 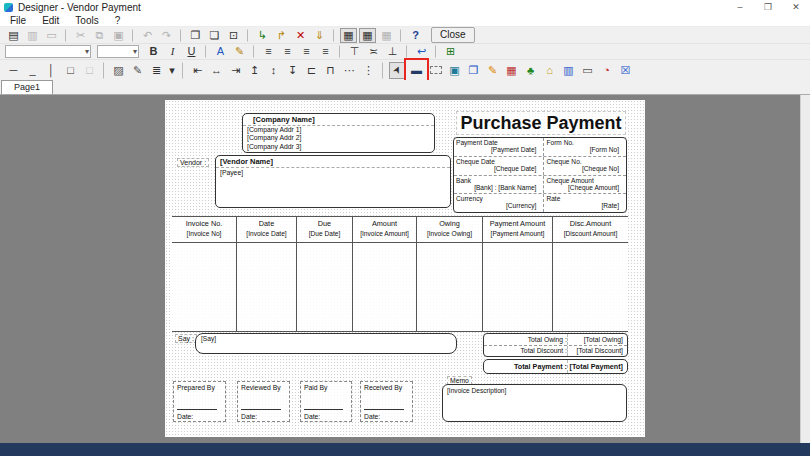 What do you see at coordinates (384, 234) in the screenshot?
I see `column-field: [Invoice Amount]` at bounding box center [384, 234].